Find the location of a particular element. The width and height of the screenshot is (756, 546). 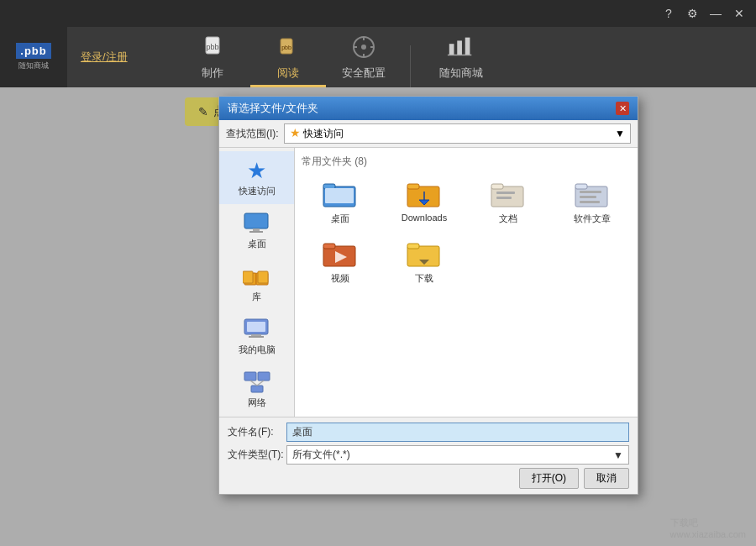

tab-read: pbb 阅读 is located at coordinates (288, 57).